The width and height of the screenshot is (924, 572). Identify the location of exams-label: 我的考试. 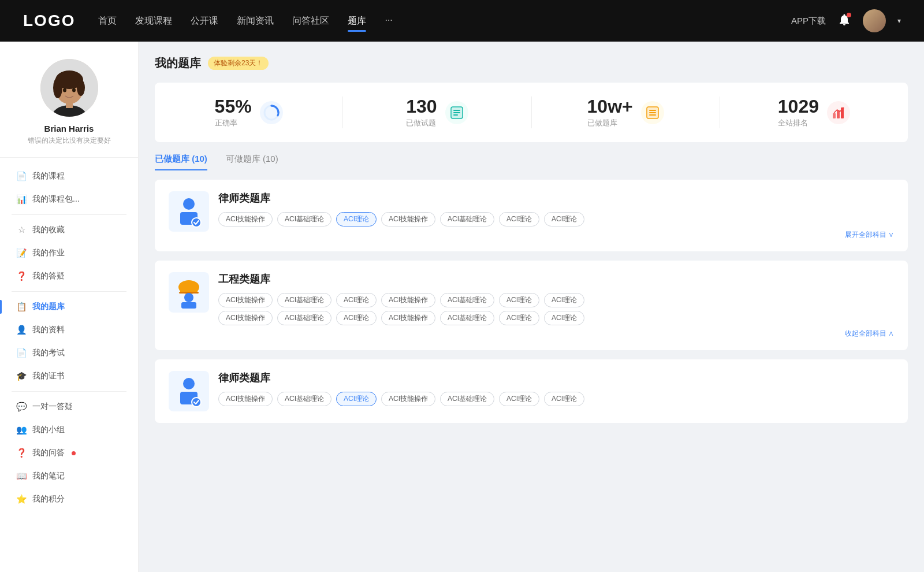
(49, 353).